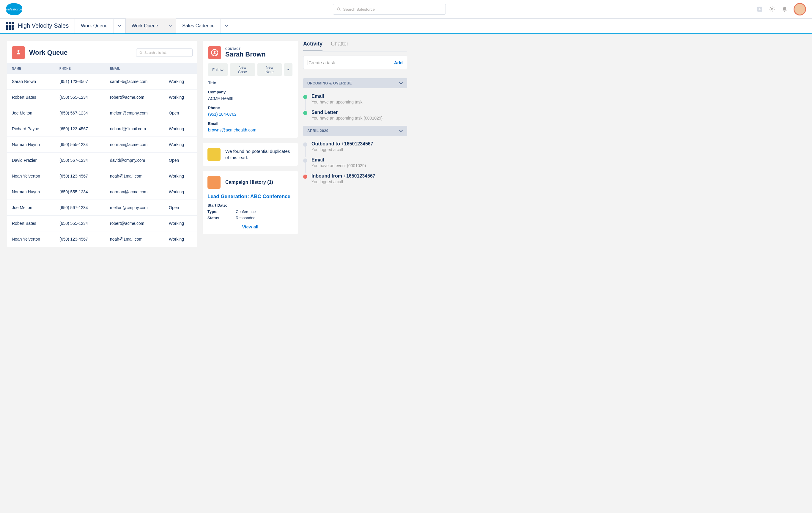  What do you see at coordinates (250, 124) in the screenshot?
I see `email-label: Email` at bounding box center [250, 124].